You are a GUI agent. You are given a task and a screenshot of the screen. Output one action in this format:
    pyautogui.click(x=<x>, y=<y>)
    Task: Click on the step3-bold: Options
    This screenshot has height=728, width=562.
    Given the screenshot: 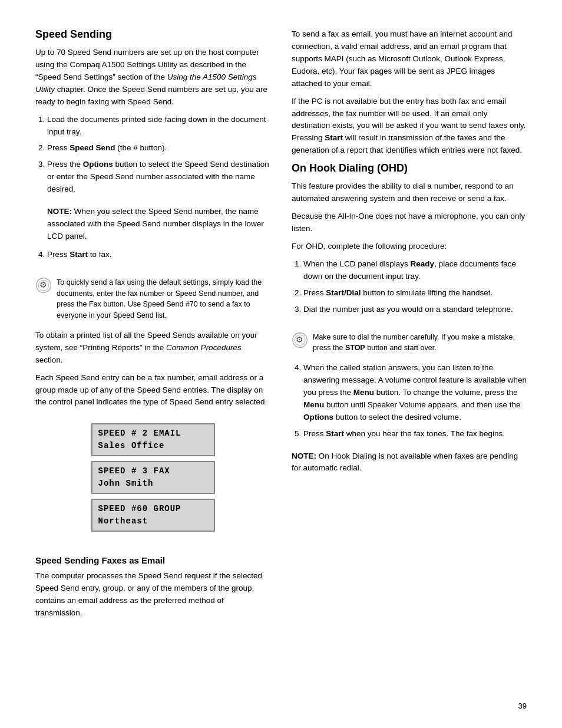 What is the action you would take?
    pyautogui.click(x=98, y=164)
    